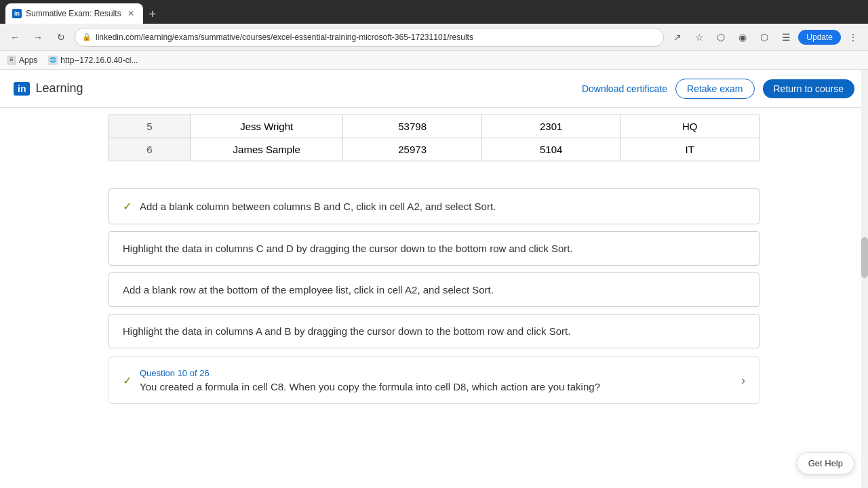  What do you see at coordinates (153, 14) in the screenshot?
I see `new-tab-button: +` at bounding box center [153, 14].